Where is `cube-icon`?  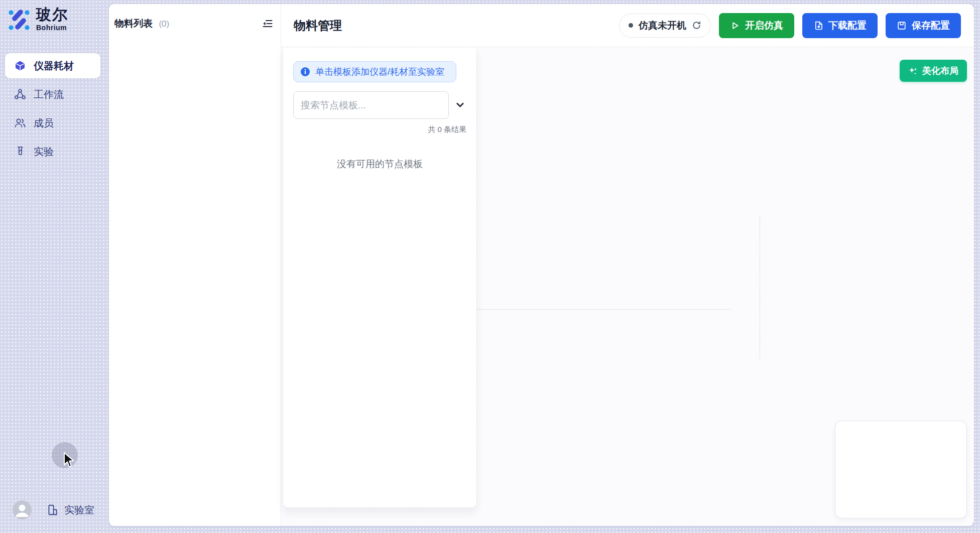 cube-icon is located at coordinates (20, 66).